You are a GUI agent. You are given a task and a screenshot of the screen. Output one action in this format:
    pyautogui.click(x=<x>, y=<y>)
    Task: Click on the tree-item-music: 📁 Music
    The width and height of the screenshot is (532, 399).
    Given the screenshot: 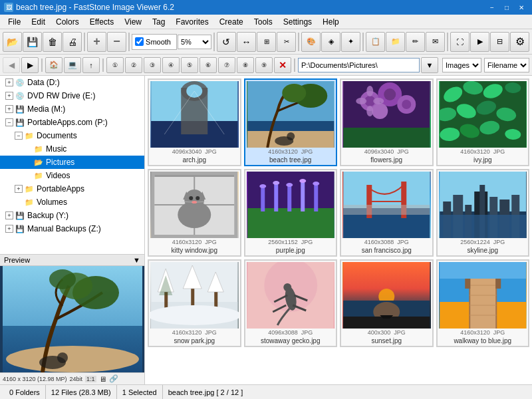 What is the action you would take?
    pyautogui.click(x=72, y=149)
    